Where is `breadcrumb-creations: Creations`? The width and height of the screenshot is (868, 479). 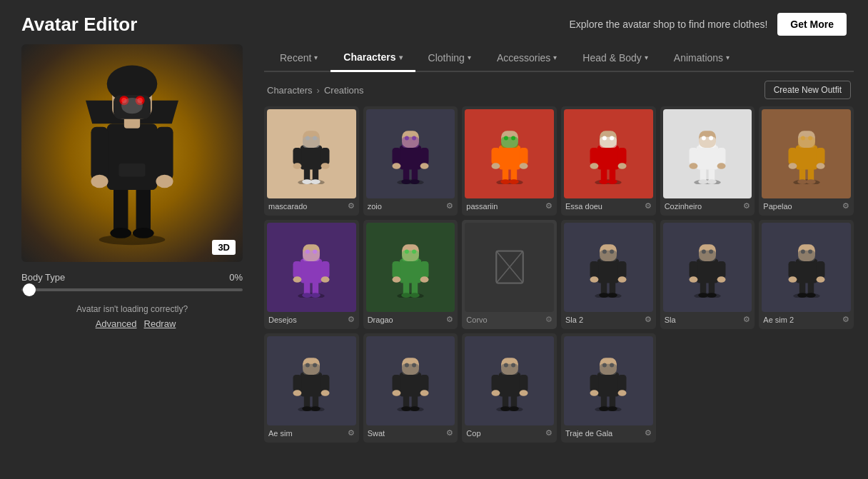
breadcrumb-creations: Creations is located at coordinates (344, 90).